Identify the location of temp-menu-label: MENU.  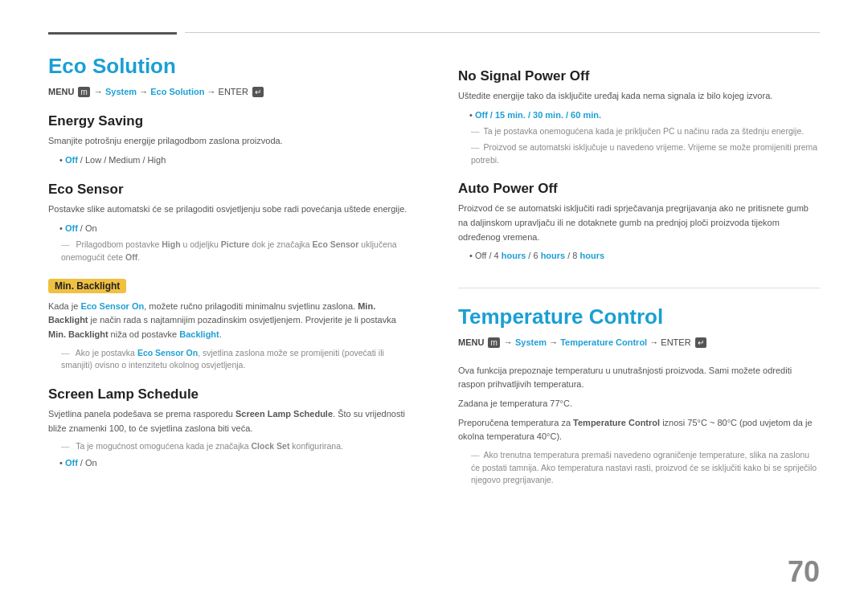
(473, 342).